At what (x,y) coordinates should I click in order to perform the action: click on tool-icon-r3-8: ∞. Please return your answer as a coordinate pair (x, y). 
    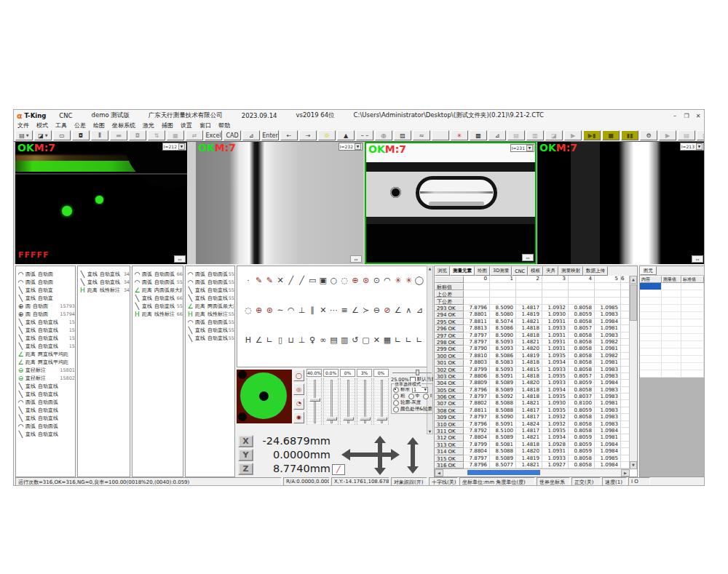
    Looking at the image, I should click on (323, 340).